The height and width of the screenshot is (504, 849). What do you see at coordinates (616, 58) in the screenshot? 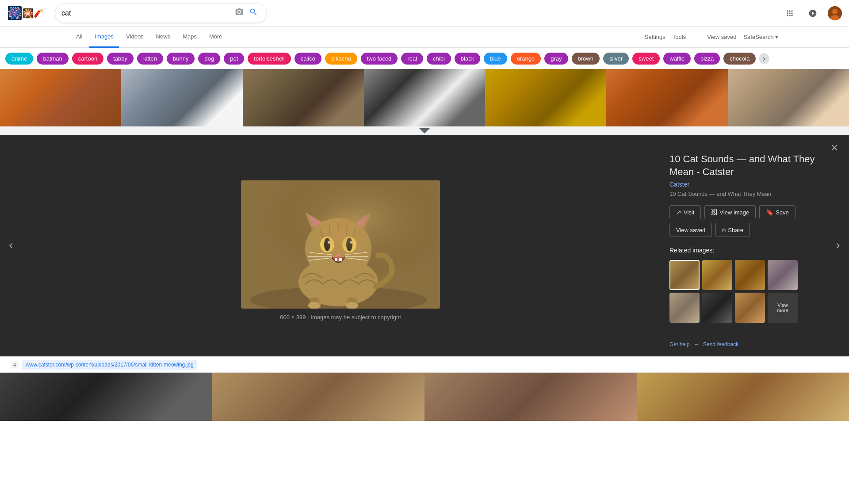
I see `chip-silver: silver` at bounding box center [616, 58].